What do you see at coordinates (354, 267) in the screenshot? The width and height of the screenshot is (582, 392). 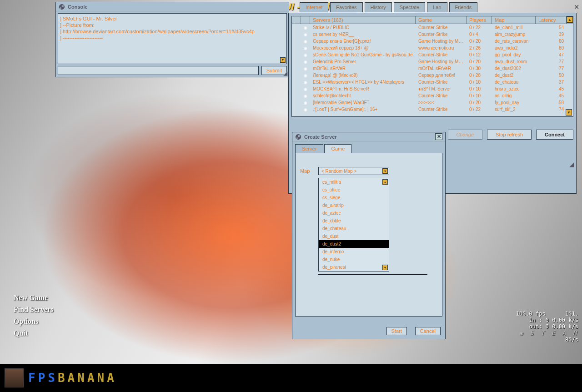 I see `map-option: de_piranesi` at bounding box center [354, 267].